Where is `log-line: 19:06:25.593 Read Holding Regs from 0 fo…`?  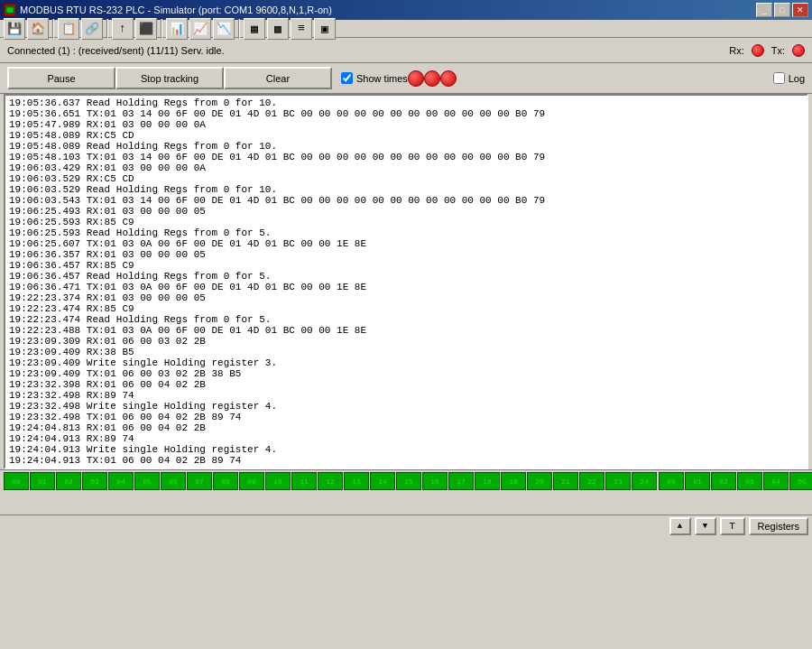 log-line: 19:06:25.593 Read Holding Regs from 0 fo… is located at coordinates (406, 233).